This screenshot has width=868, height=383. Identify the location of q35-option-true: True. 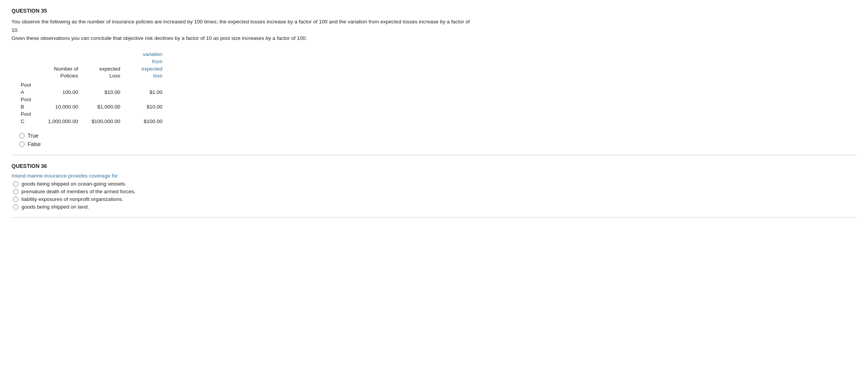
(438, 136).